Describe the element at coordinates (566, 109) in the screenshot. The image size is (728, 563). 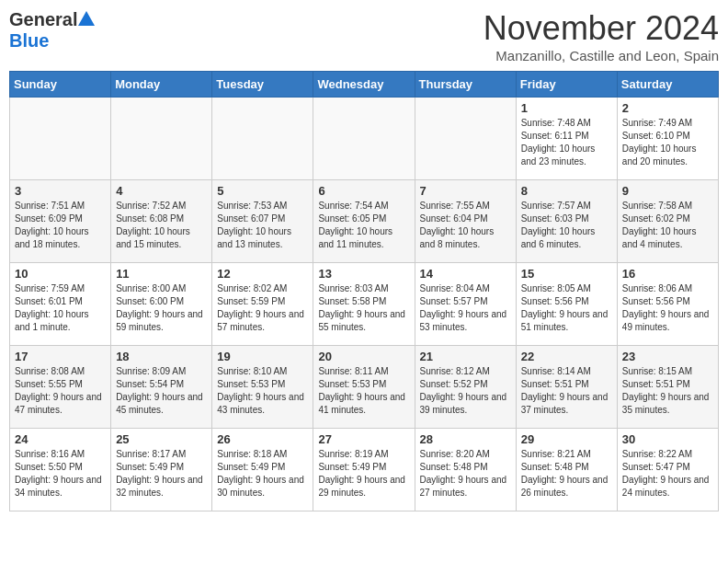
I see `day-number: 1` at that location.